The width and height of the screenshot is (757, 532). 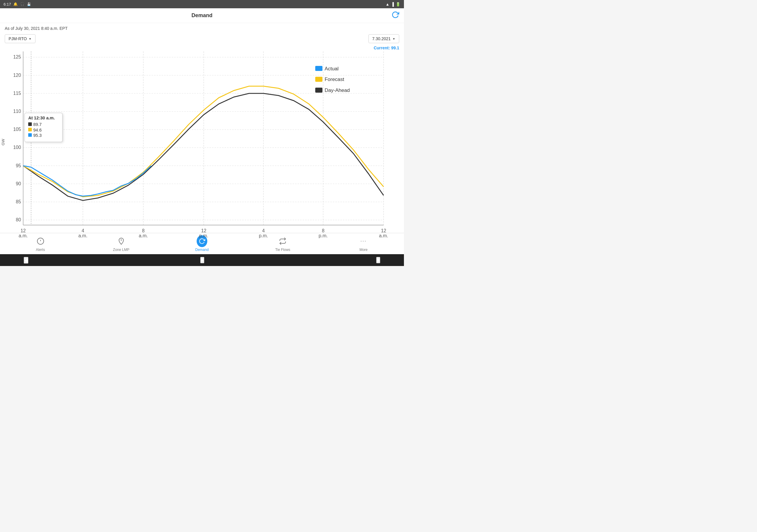 I want to click on signal-icon: ▐, so click(x=393, y=4).